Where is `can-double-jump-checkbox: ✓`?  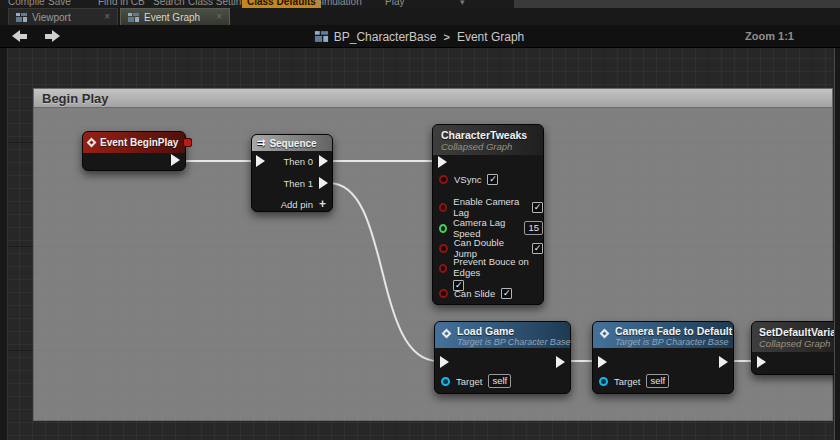
can-double-jump-checkbox: ✓ is located at coordinates (538, 248).